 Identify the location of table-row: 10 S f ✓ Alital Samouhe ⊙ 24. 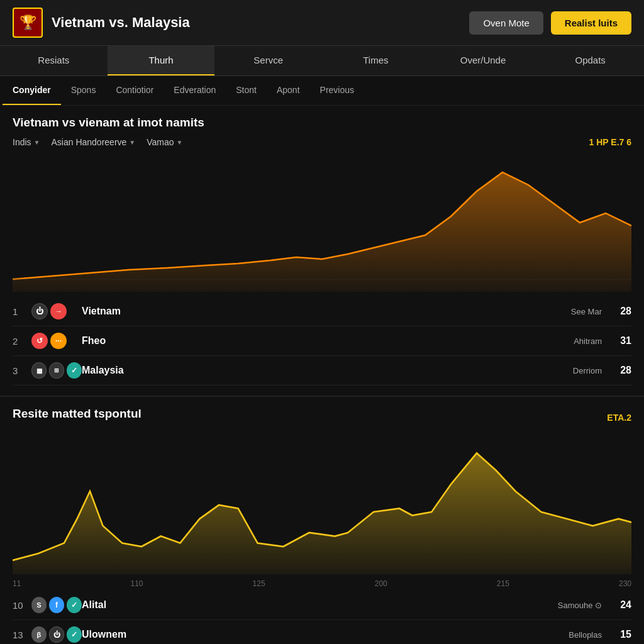
(322, 605).